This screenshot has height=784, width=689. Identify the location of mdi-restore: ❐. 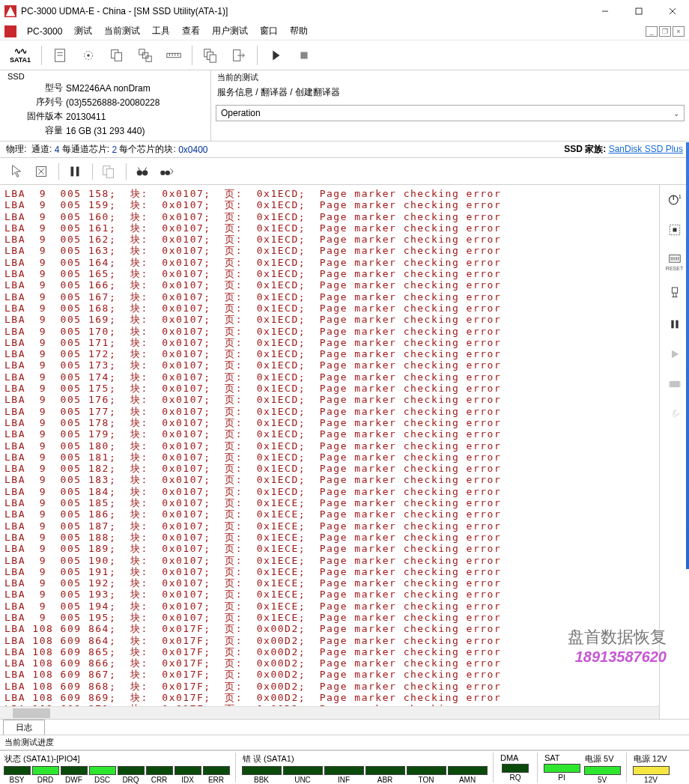
(665, 31).